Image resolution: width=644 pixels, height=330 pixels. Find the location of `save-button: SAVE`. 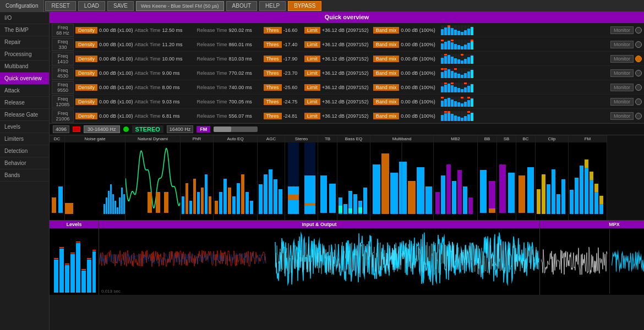

save-button: SAVE is located at coordinates (121, 6).